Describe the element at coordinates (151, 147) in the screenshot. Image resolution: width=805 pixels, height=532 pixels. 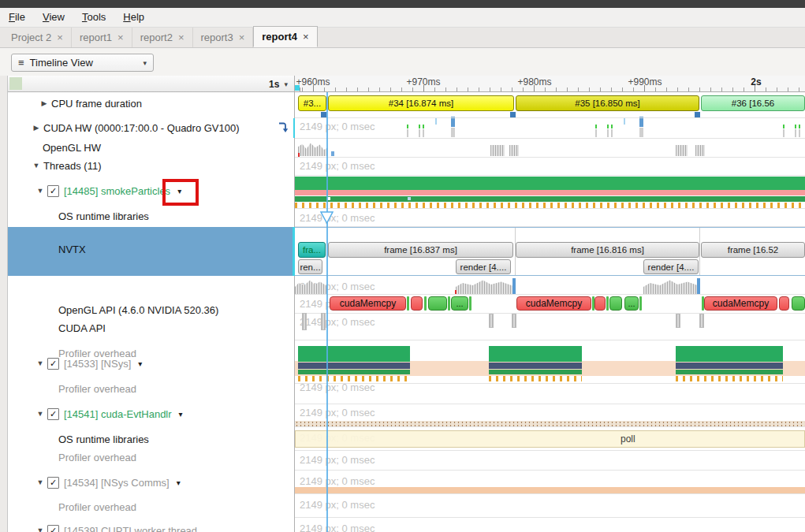
I see `tree-row-opengl-hw: OpenGL HW` at that location.